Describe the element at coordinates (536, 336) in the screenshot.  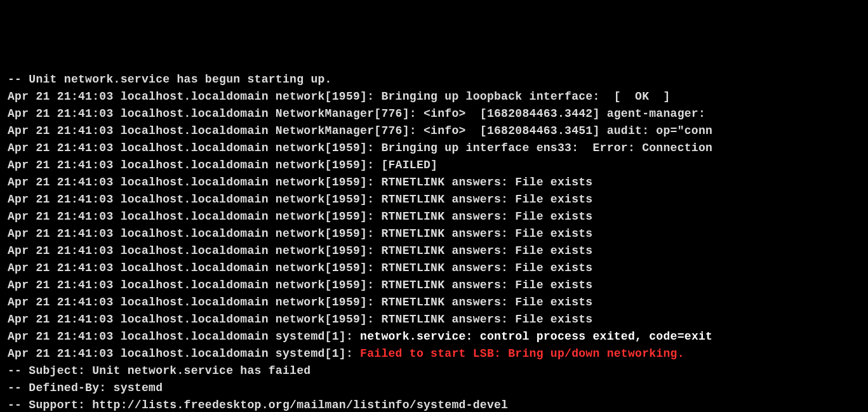
I see `log-segment: network.service: control process exited,…` at that location.